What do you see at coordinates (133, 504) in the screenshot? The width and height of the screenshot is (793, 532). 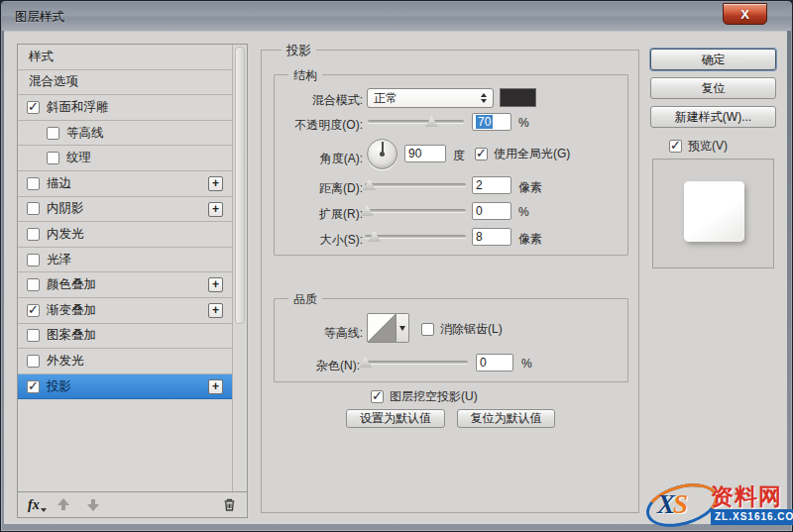 I see `effects-toolbar: fx` at bounding box center [133, 504].